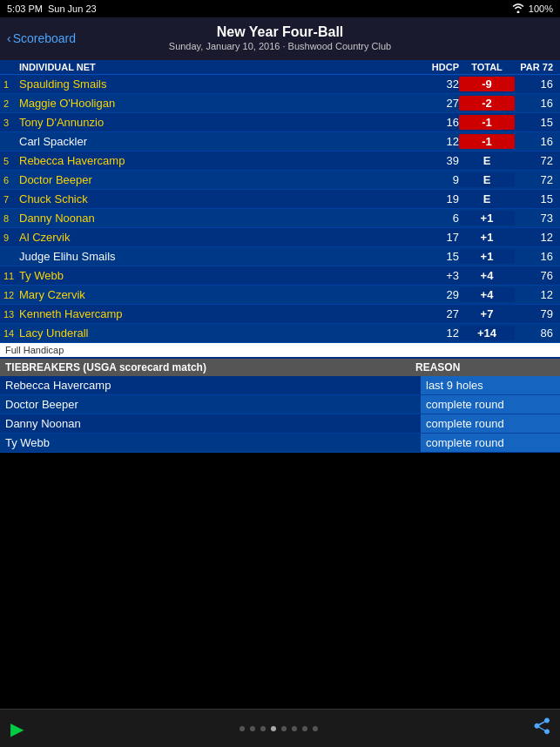 The height and width of the screenshot is (747, 560). Describe the element at coordinates (280, 314) in the screenshot. I see `table-row: 13 Kenneth Havercamp 27 +7 79` at that location.